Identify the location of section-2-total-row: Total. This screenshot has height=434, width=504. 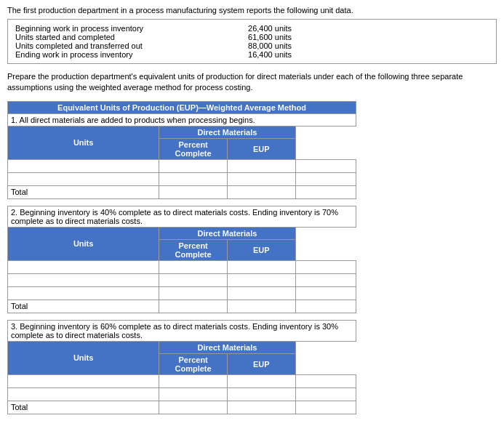
(182, 306).